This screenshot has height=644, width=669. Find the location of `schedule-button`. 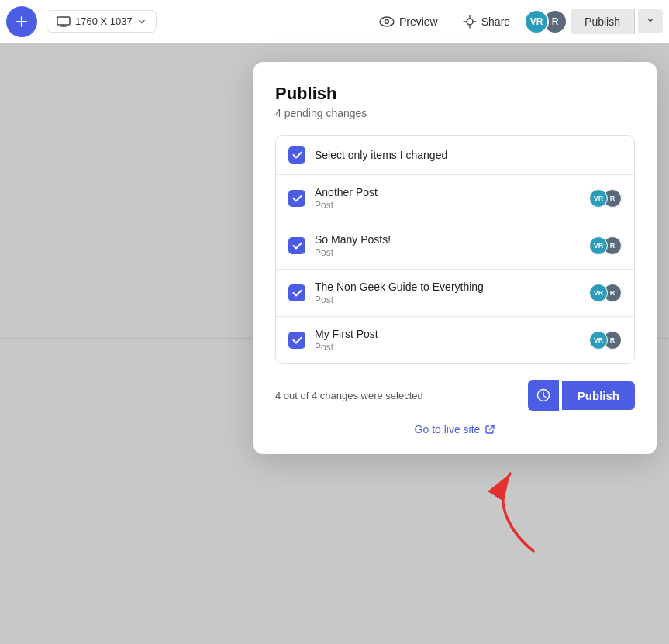

schedule-button is located at coordinates (543, 395).